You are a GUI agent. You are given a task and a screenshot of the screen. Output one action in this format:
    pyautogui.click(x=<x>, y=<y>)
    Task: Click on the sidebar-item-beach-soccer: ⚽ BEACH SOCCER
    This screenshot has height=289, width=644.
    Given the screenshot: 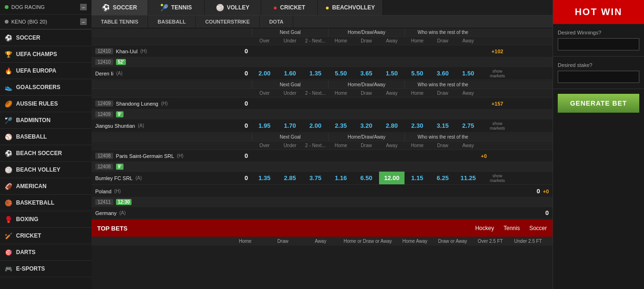 What is the action you would take?
    pyautogui.click(x=46, y=154)
    